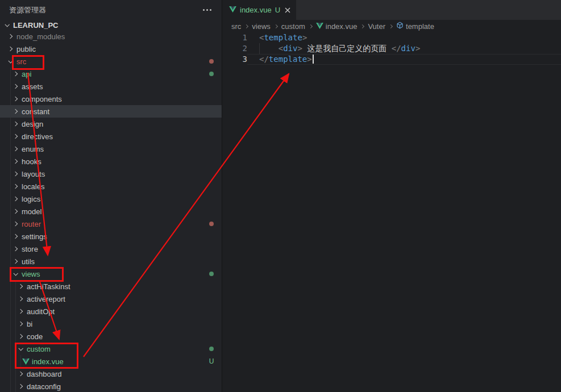  Describe the element at coordinates (397, 48) in the screenshot. I see `code-token: </` at that location.